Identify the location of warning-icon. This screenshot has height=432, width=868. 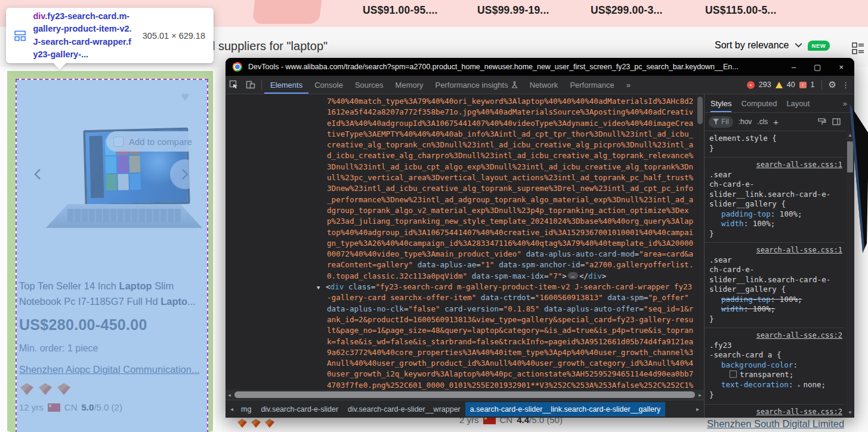
(779, 85).